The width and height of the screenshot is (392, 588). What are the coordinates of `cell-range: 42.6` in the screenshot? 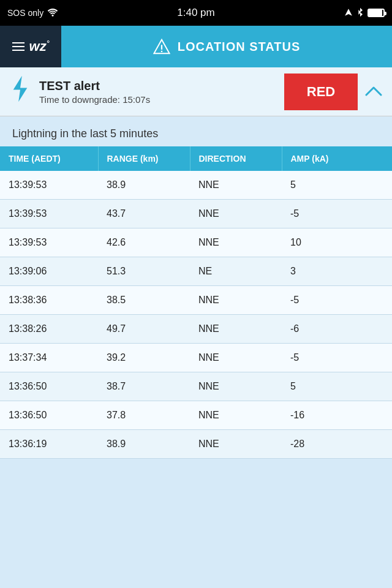 It's located at (144, 243).